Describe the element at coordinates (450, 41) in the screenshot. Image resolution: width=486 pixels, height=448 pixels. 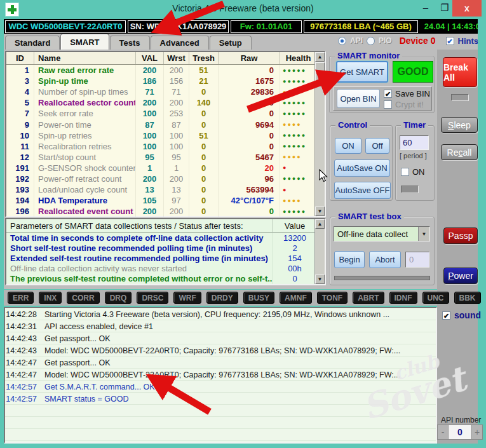
I see `hints-checkbox: ✔` at that location.